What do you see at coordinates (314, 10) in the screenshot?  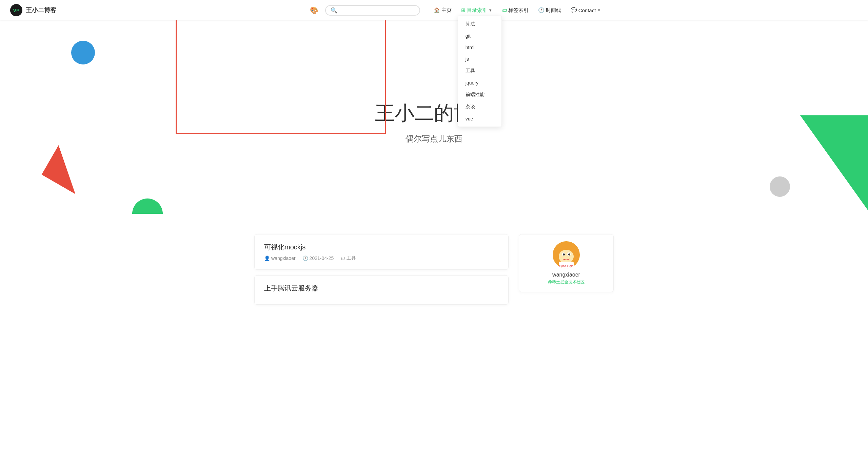 I see `palette-icon: 🎨` at bounding box center [314, 10].